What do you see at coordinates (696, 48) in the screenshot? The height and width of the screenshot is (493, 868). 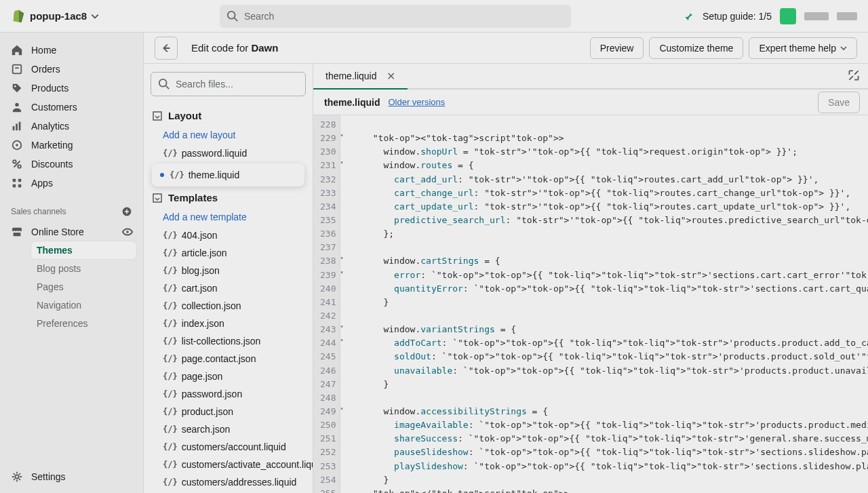 I see `customize-theme-button: Customize theme` at bounding box center [696, 48].